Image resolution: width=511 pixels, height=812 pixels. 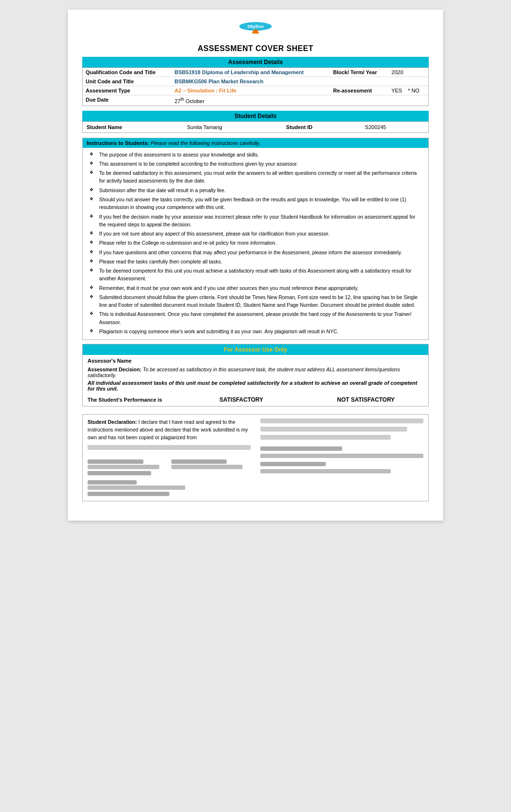 What do you see at coordinates (112, 483) in the screenshot?
I see `date-label-blurred` at bounding box center [112, 483].